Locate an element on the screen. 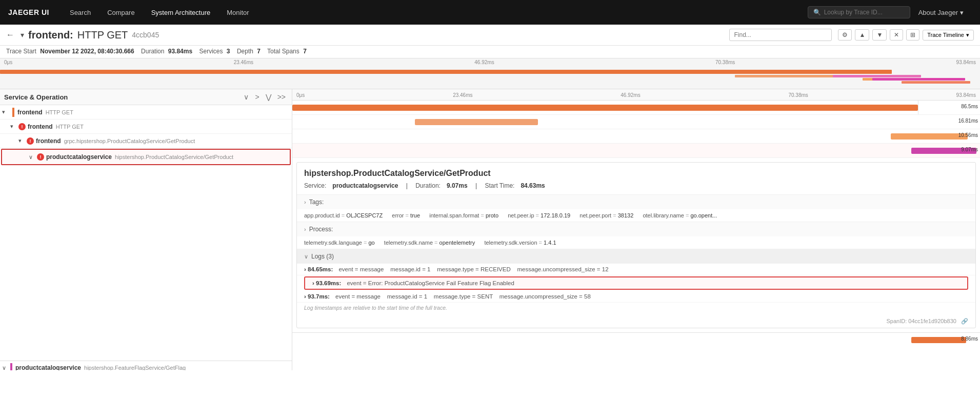  logs-section: ∨ Logs (3) › 84.65ms: event = message me… is located at coordinates (636, 282).